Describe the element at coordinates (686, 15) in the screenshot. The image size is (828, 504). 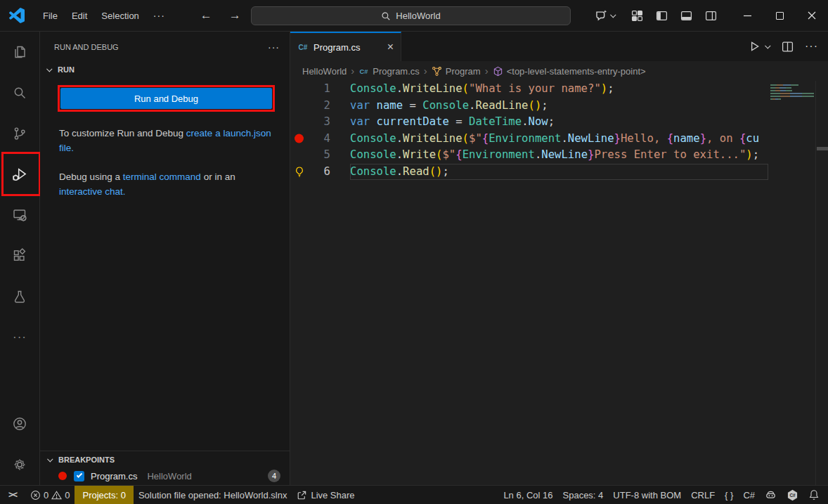
I see `toggle-panel-icon` at that location.